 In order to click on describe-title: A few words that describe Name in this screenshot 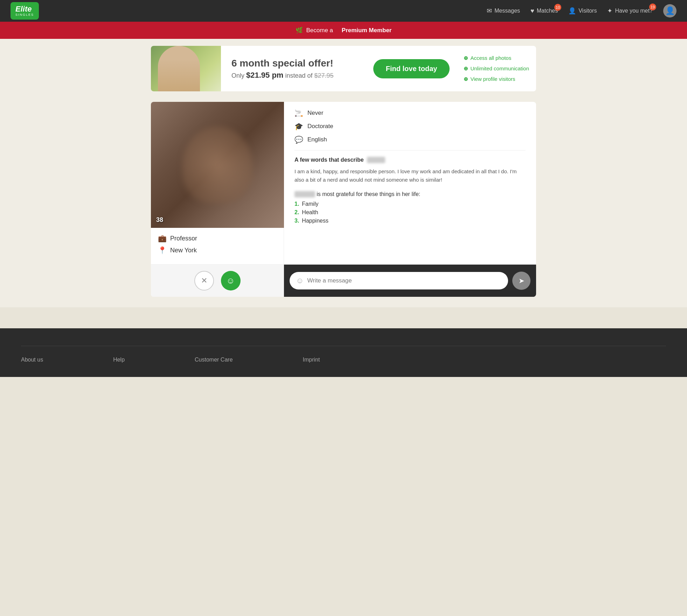, I will do `click(410, 160)`.